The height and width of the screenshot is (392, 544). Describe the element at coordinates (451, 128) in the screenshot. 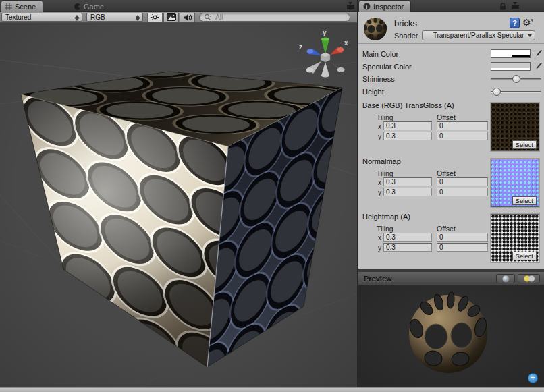

I see `base-map-section: Base (RGB) TransGloss (A) Tiling Offset …` at that location.